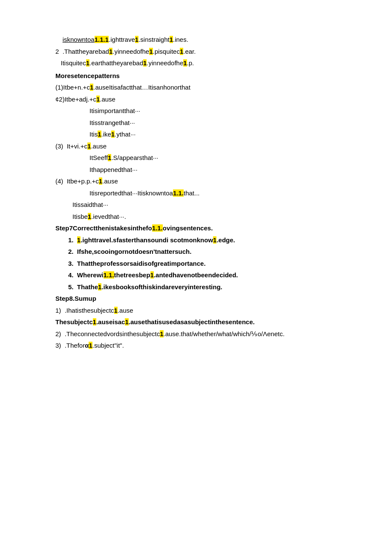 The width and height of the screenshot is (392, 555). Describe the element at coordinates (202, 40) in the screenshot. I see `line-1: isknowntoa1.1.1.ighttrave1.sinstraight1.…` at that location.